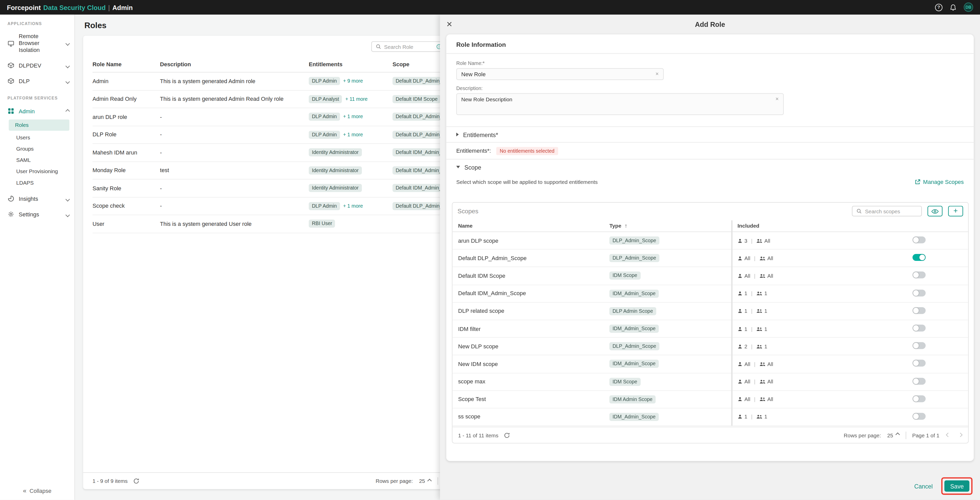 This screenshot has height=500, width=980. What do you see at coordinates (969, 8) in the screenshot?
I see `avatar: DB` at bounding box center [969, 8].